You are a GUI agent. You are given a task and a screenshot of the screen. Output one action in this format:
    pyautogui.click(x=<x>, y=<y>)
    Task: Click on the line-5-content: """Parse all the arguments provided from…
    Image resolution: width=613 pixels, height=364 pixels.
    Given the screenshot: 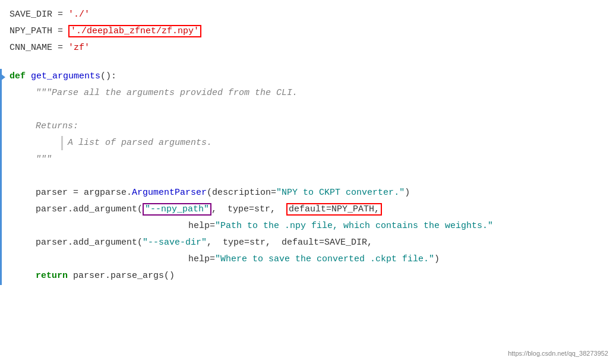 What is the action you would take?
    pyautogui.click(x=166, y=93)
    